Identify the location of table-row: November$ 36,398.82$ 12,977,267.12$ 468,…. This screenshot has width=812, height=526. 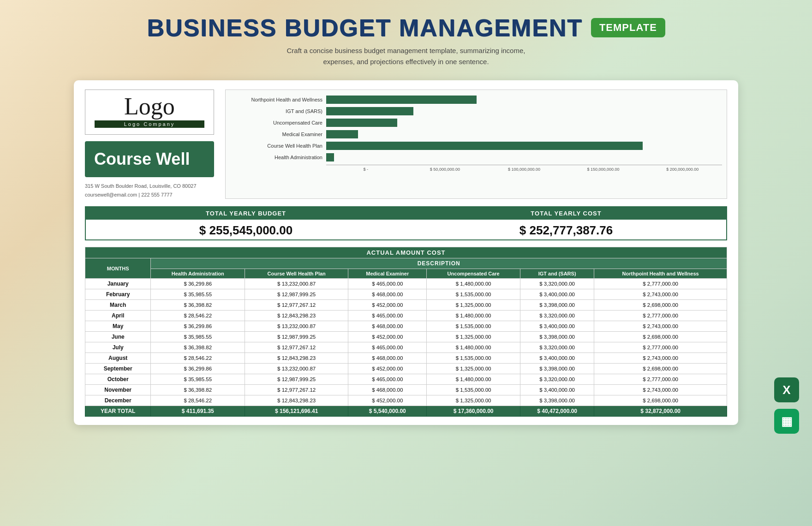
(406, 390).